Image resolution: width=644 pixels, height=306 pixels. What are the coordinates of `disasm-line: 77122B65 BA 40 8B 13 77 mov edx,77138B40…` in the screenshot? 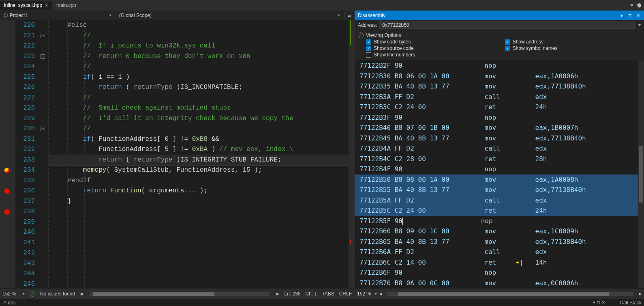 It's located at (499, 242).